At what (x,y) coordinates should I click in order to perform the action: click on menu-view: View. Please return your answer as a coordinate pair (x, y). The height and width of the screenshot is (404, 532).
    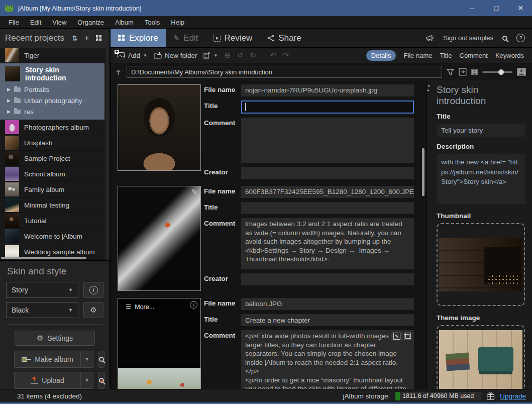
    Looking at the image, I should click on (59, 22).